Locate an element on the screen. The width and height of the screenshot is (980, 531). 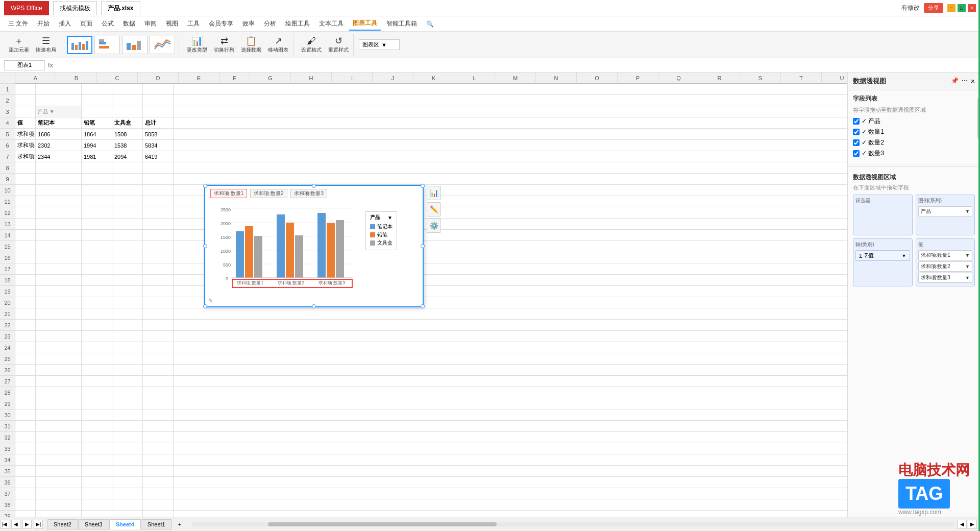
cell-c13 is located at coordinates (97, 224).